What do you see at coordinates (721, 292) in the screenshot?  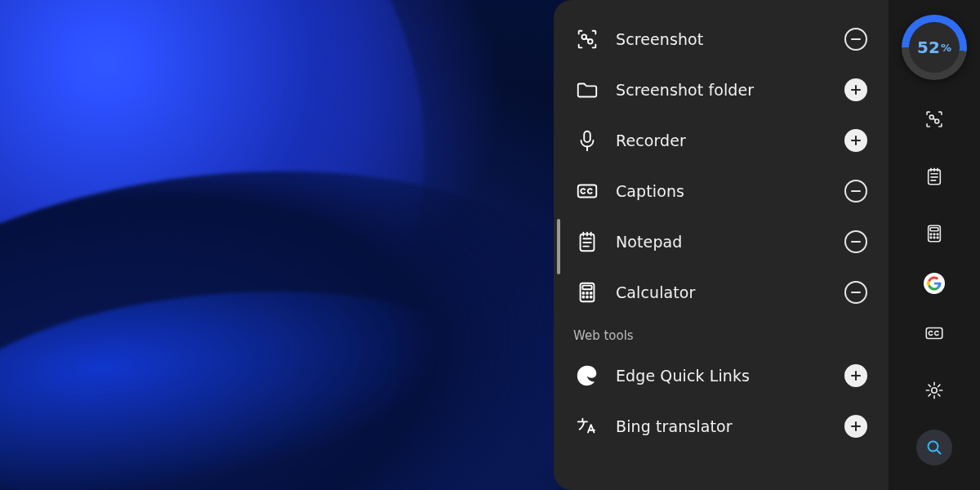 I see `tool-row-calculator: Calculator` at bounding box center [721, 292].